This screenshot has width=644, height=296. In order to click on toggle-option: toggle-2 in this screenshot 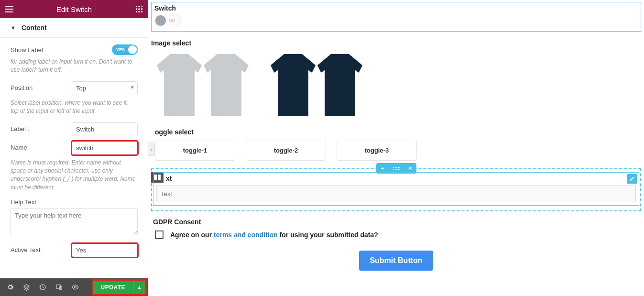, I will do `click(286, 150)`.